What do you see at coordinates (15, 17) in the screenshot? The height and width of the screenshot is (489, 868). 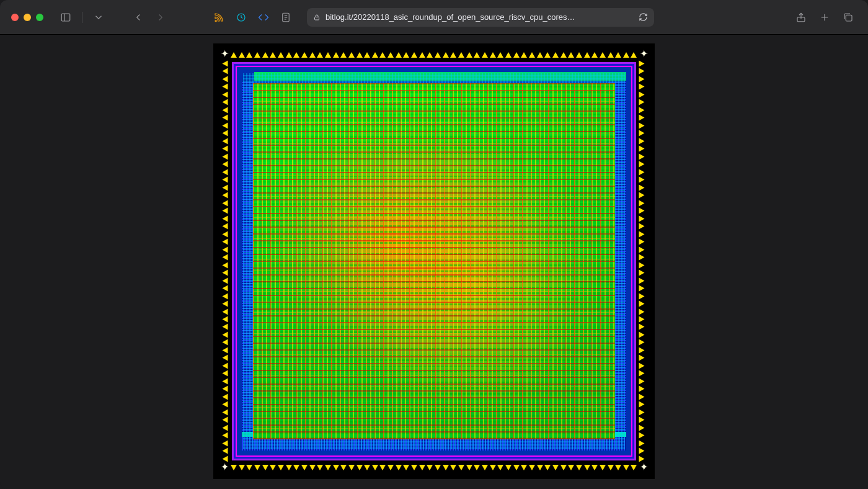 I see `close-window-button` at bounding box center [15, 17].